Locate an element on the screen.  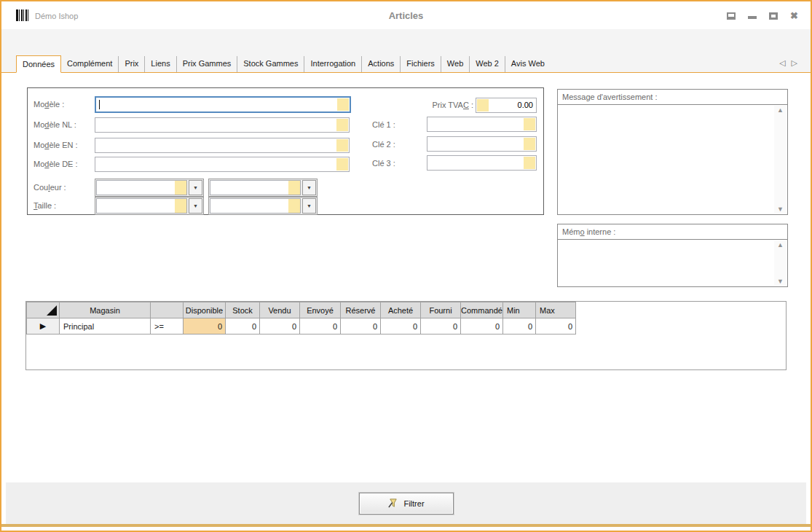
modele-en-input is located at coordinates (222, 146).